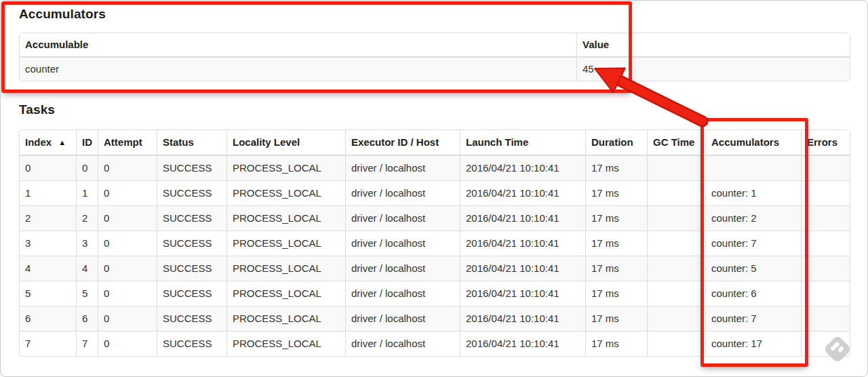 This screenshot has width=868, height=377. I want to click on table-row: 440SUCCESSPROCESS_LOCALdriver / localhos…, so click(435, 269).